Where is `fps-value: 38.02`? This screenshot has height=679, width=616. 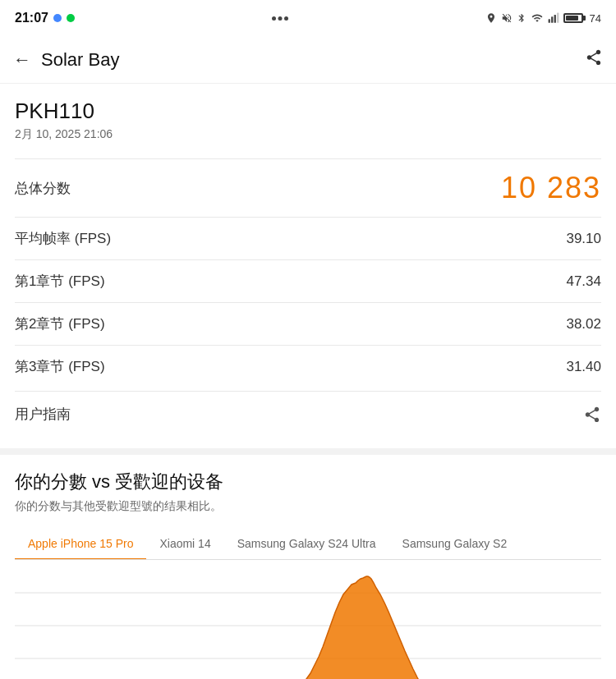
fps-value: 38.02 is located at coordinates (583, 324).